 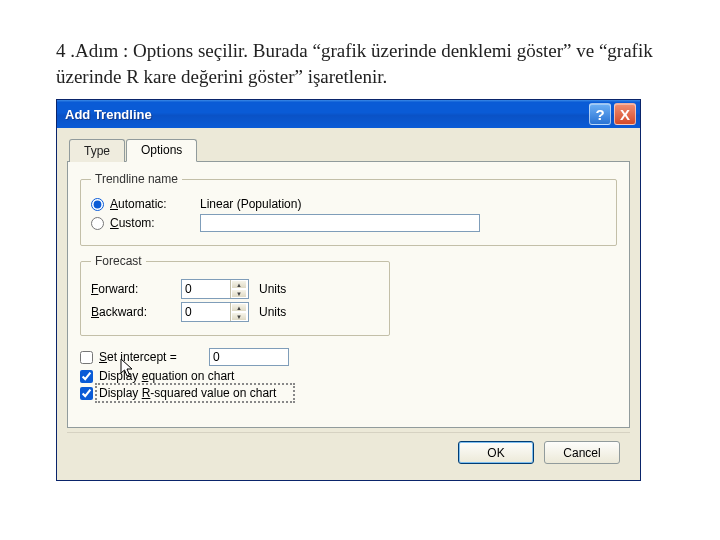 I want to click on custom-name-input, so click(x=340, y=223).